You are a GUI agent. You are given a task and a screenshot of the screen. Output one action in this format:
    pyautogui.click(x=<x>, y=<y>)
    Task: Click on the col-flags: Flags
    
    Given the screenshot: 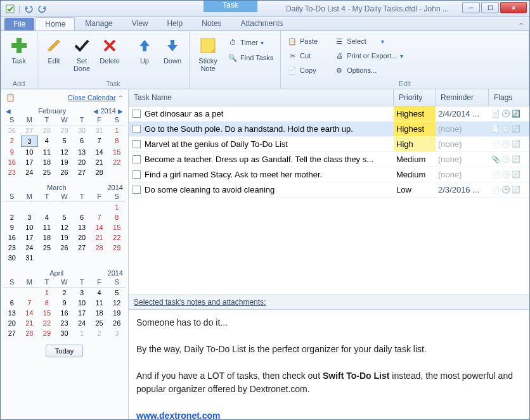 What is the action you would take?
    pyautogui.click(x=509, y=98)
    